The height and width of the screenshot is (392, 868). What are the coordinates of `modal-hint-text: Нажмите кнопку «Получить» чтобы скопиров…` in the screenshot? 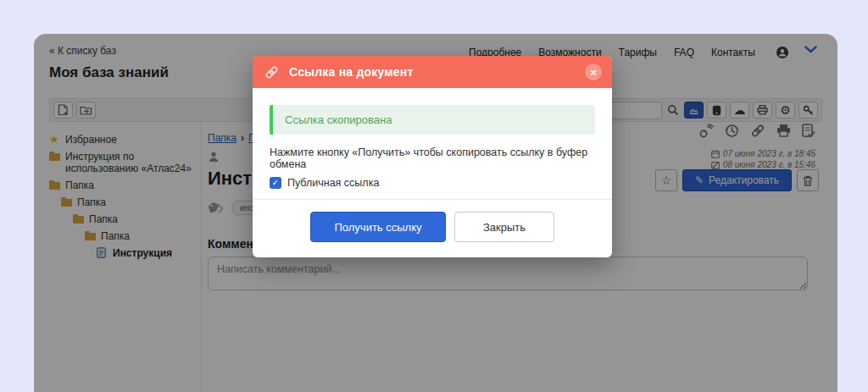 It's located at (432, 158).